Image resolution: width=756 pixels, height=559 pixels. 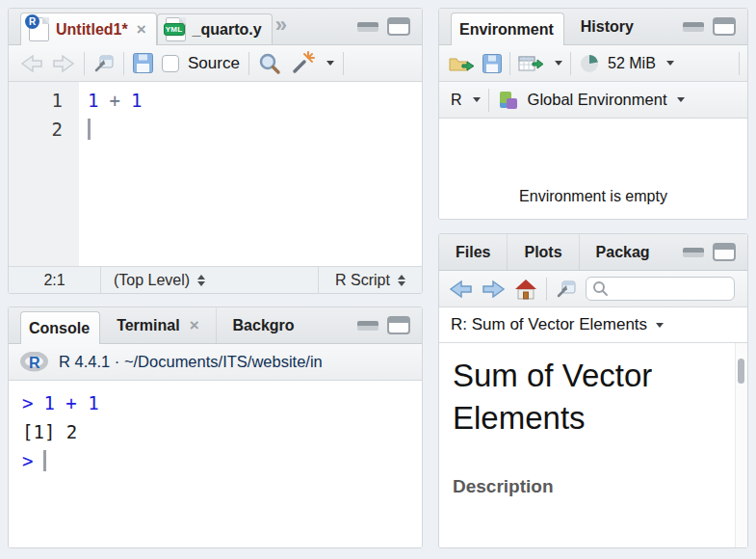 What do you see at coordinates (607, 27) in the screenshot?
I see `tab-history: History` at bounding box center [607, 27].